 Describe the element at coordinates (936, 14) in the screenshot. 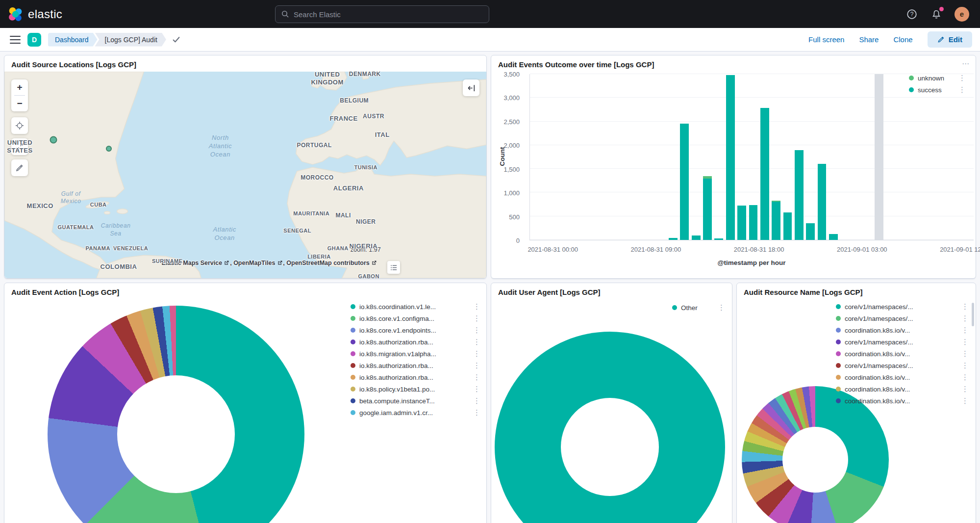

I see `newsfeed-icon` at that location.